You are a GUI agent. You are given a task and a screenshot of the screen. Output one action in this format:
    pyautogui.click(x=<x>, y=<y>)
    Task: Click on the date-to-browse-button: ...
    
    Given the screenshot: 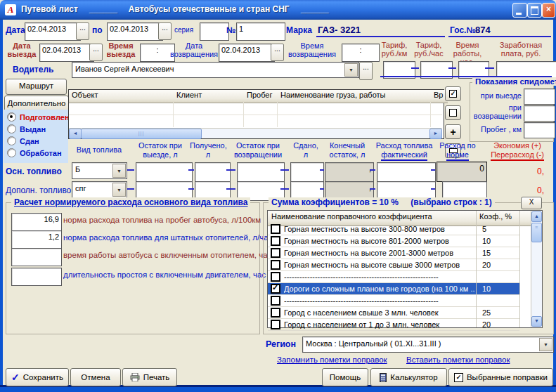 What is the action you would take?
    pyautogui.click(x=164, y=31)
    